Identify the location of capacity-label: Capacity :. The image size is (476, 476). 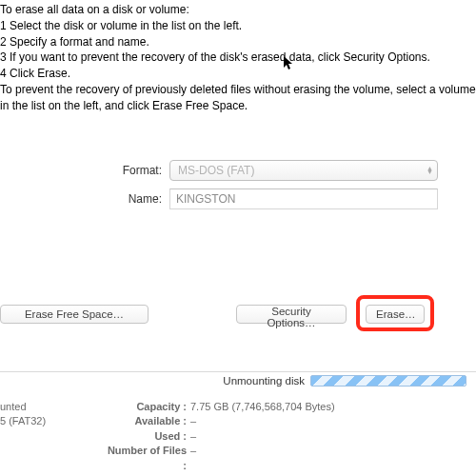
(148, 407).